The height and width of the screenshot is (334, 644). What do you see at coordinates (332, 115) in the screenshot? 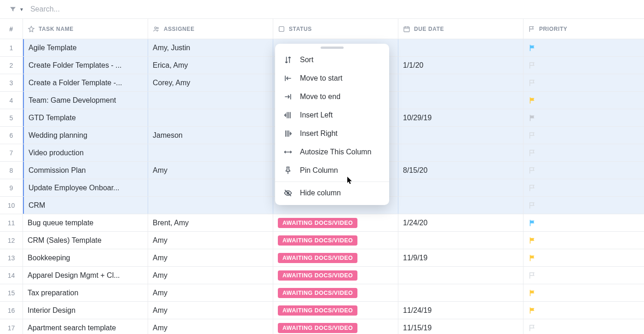
I see `menu-insert-left: Insert Left` at bounding box center [332, 115].